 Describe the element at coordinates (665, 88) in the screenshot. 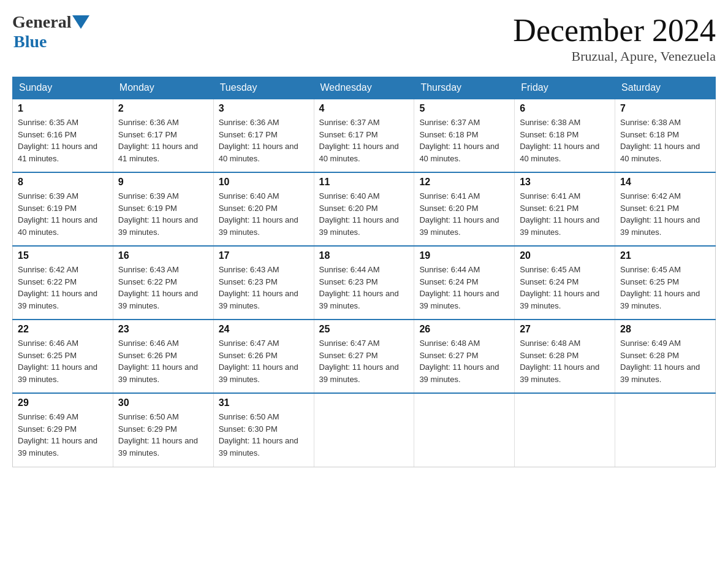

I see `column-header-saturday: Saturday` at that location.